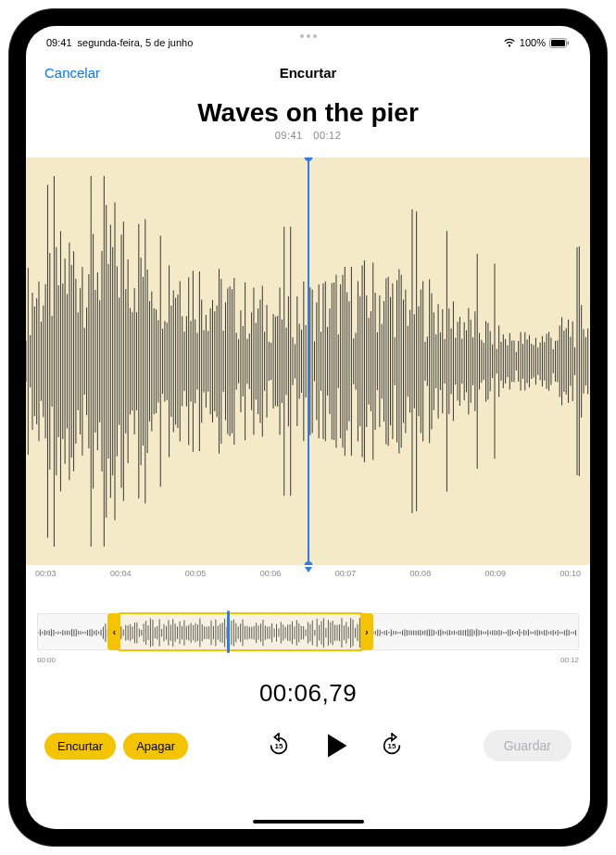 Image resolution: width=616 pixels, height=855 pixels. What do you see at coordinates (392, 746) in the screenshot?
I see `skip-forward-15-icon: 15` at bounding box center [392, 746].